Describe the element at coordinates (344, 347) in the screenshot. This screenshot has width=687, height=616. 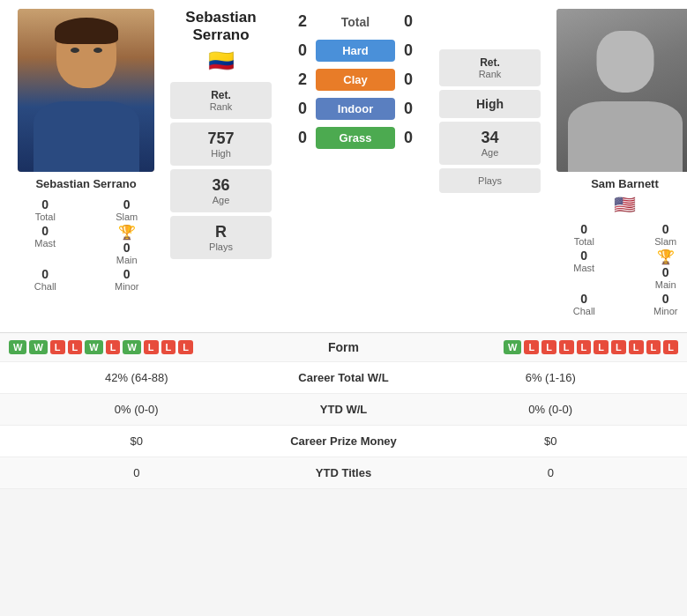
I see `form-row: WWLLWLWLLL Form WLLLLLLLLL` at that location.